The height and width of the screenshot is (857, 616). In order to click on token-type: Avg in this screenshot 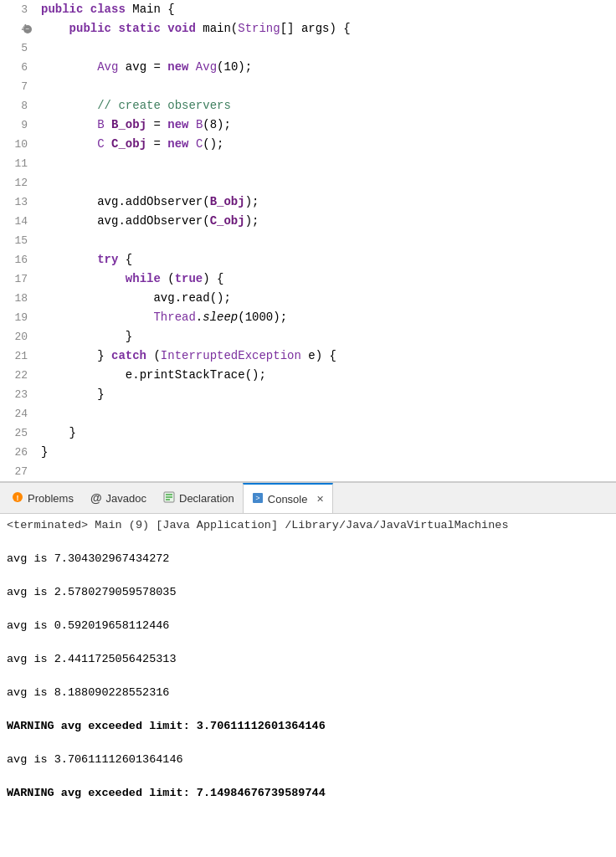, I will do `click(107, 67)`.